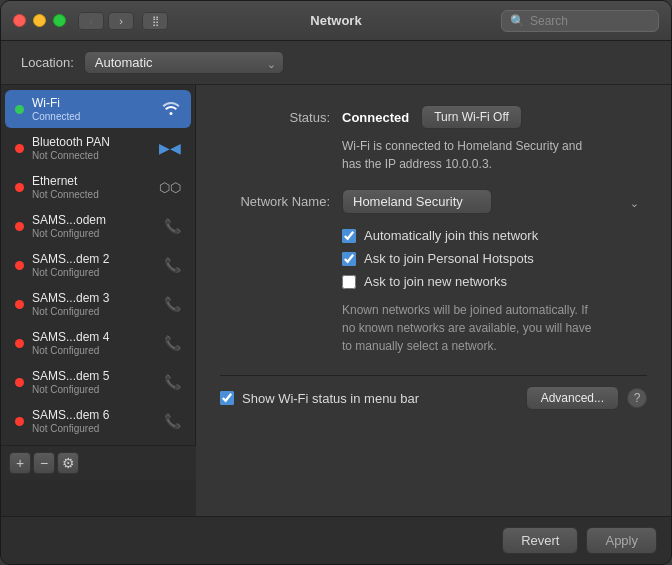  Describe the element at coordinates (184, 62) in the screenshot. I see `location-select-wrapper: Automatic Edit Locations...` at that location.